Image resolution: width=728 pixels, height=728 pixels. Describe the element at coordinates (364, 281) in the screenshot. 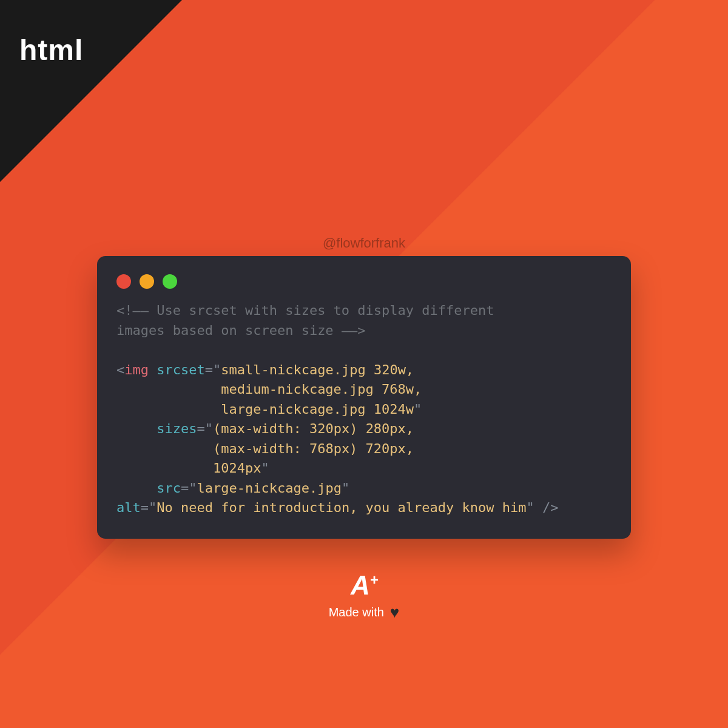

I see `traffic-lights` at that location.